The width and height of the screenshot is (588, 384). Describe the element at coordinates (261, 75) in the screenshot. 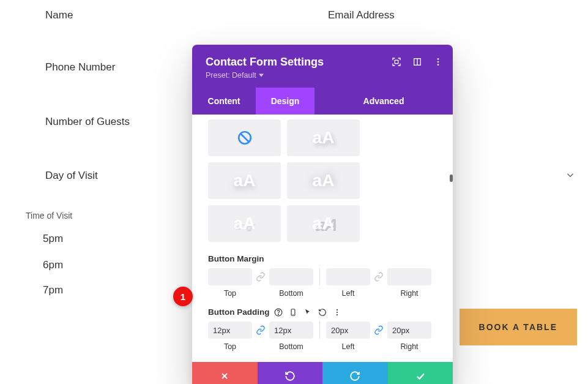

I see `caret-down-icon` at that location.